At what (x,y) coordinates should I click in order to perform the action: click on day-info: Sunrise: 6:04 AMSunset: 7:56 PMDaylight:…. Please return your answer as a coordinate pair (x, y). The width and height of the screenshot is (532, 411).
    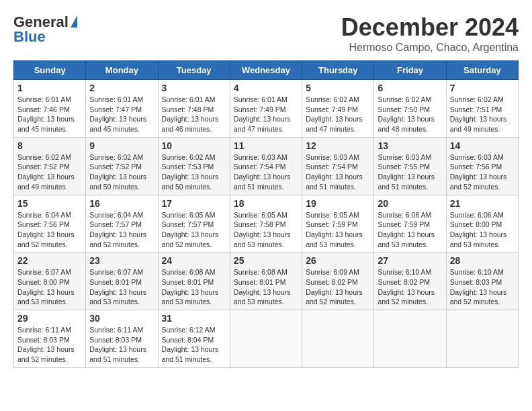
    Looking at the image, I should click on (50, 230).